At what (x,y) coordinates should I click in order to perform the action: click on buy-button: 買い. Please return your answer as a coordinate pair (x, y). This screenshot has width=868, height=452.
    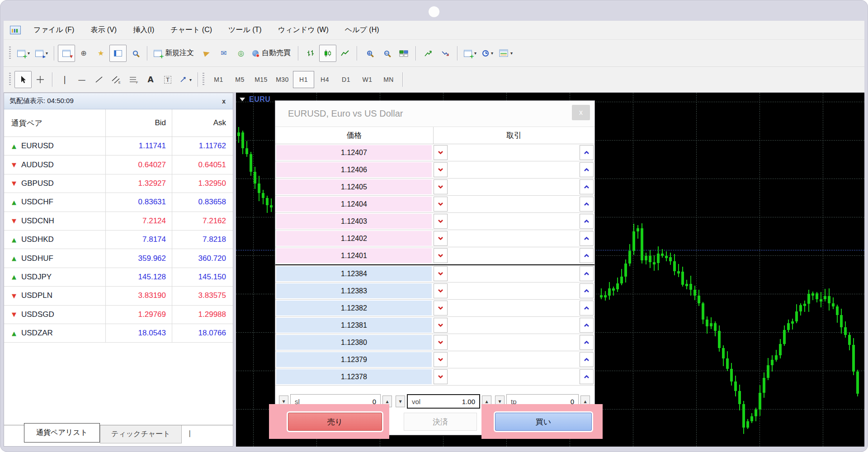
    Looking at the image, I should click on (543, 422).